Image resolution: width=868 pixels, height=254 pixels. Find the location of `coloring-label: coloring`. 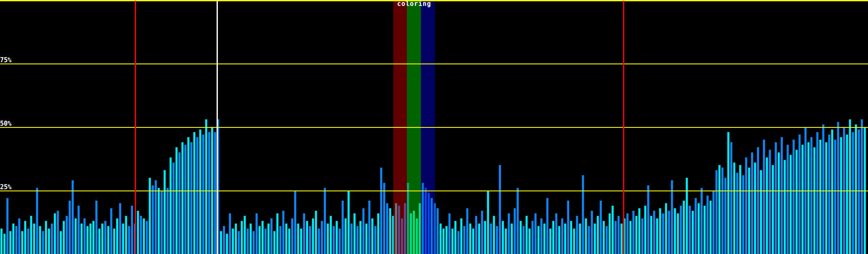

coloring-label: coloring is located at coordinates (414, 4).